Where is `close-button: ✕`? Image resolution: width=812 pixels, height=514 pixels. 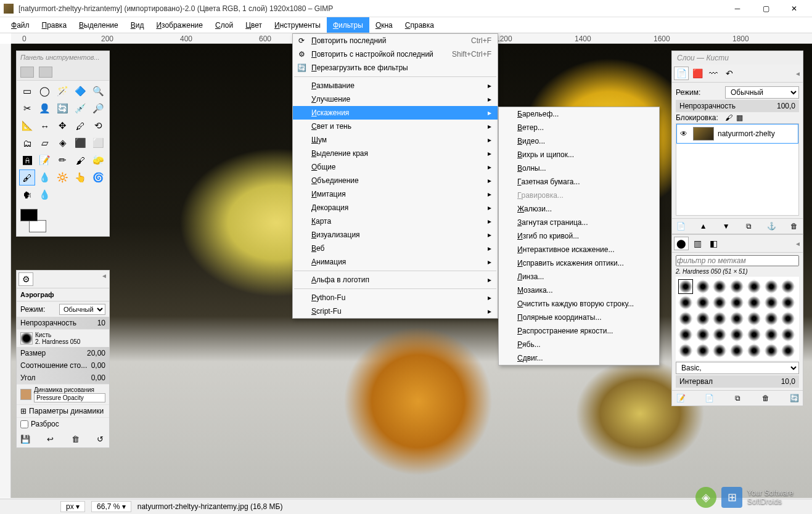 close-button: ✕ is located at coordinates (794, 9).